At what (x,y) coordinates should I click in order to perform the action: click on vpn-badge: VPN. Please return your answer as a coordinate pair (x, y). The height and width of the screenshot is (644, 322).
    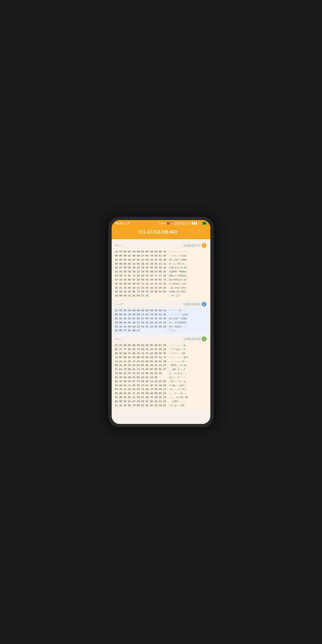
    Looking at the image, I should click on (177, 223).